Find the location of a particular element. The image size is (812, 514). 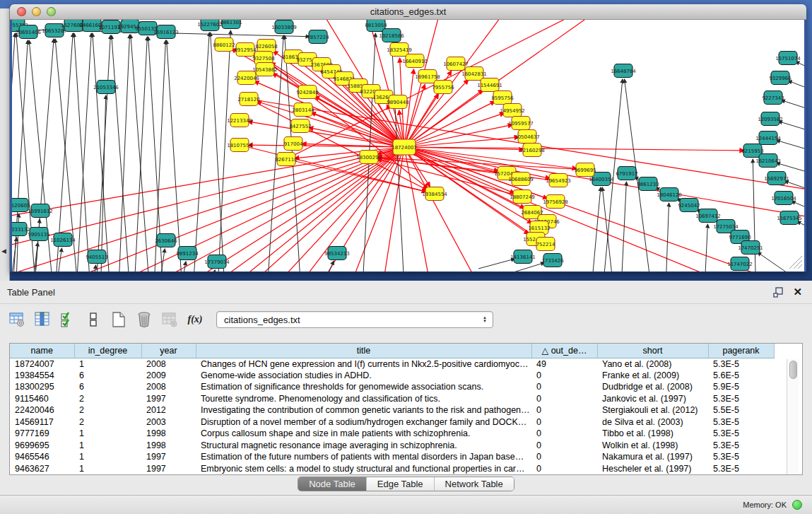

delete-table-icon is located at coordinates (144, 320).